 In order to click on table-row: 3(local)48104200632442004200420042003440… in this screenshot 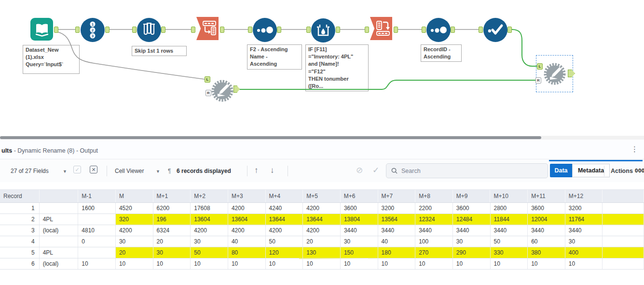, I will do `click(322, 231)`.